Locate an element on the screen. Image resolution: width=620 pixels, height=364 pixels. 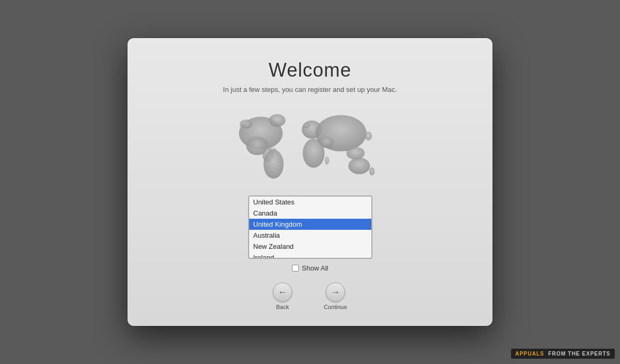
continue-button: → Continue is located at coordinates (335, 296).